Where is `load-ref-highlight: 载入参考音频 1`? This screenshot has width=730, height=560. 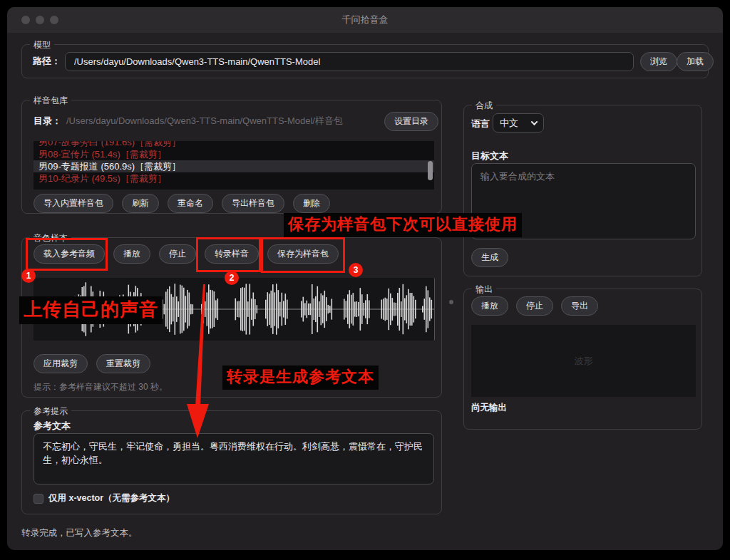 load-ref-highlight: 载入参考音频 1 is located at coordinates (69, 254).